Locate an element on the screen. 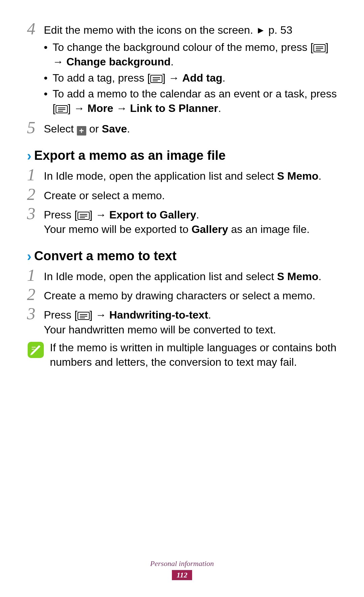 The width and height of the screenshot is (364, 597). text-bold: More → Link to S Planner is located at coordinates (153, 108).